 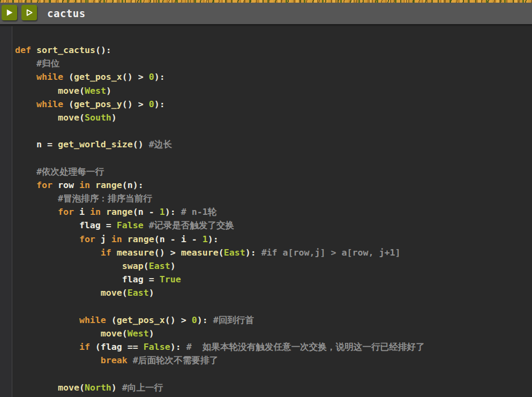 I want to click on code-line: #依次处理每一行, so click(x=273, y=171).